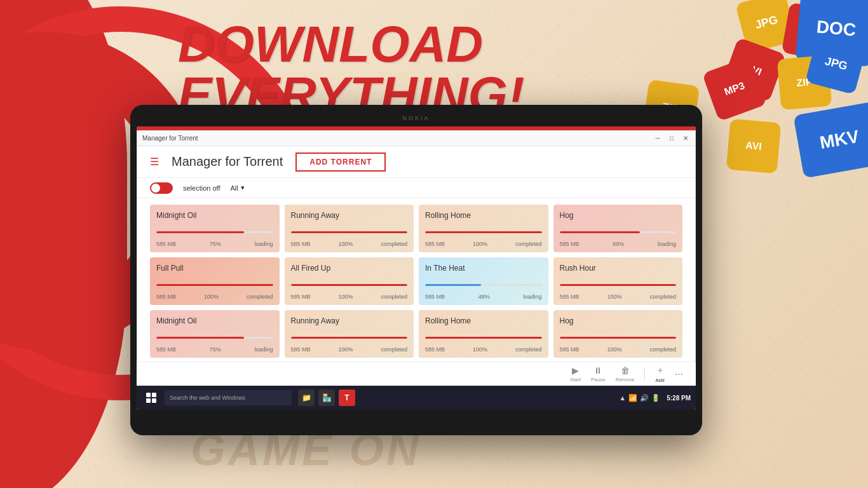  I want to click on close-button: ✕, so click(686, 139).